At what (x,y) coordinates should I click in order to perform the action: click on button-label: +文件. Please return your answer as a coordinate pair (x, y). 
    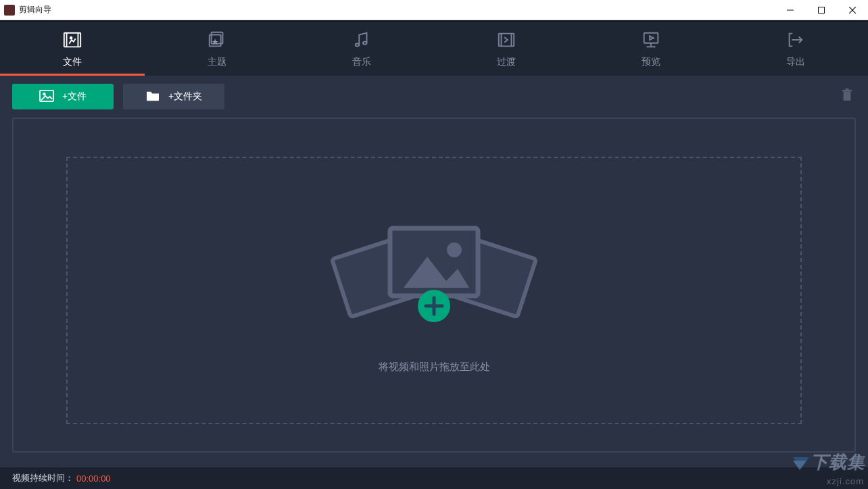
    Looking at the image, I should click on (74, 97).